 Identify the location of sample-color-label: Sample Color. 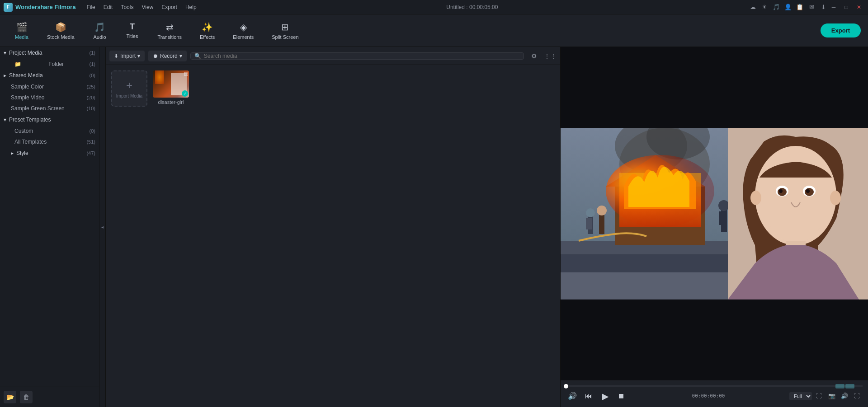
(27, 87).